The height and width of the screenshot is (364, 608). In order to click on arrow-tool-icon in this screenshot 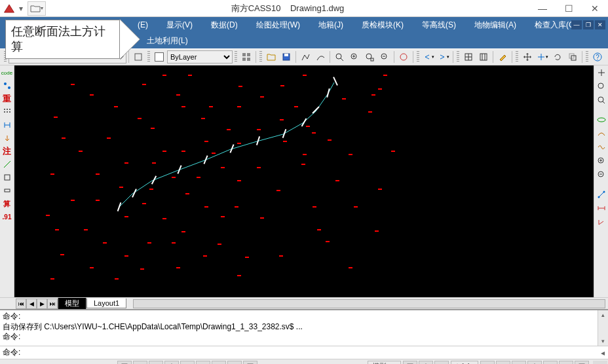, I will do `click(7, 138)`.